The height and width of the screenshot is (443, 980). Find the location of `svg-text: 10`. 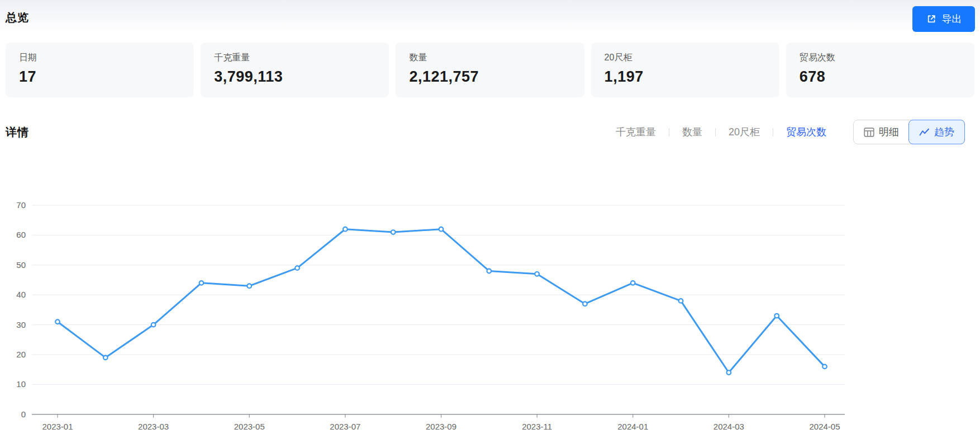

svg-text: 10 is located at coordinates (21, 384).